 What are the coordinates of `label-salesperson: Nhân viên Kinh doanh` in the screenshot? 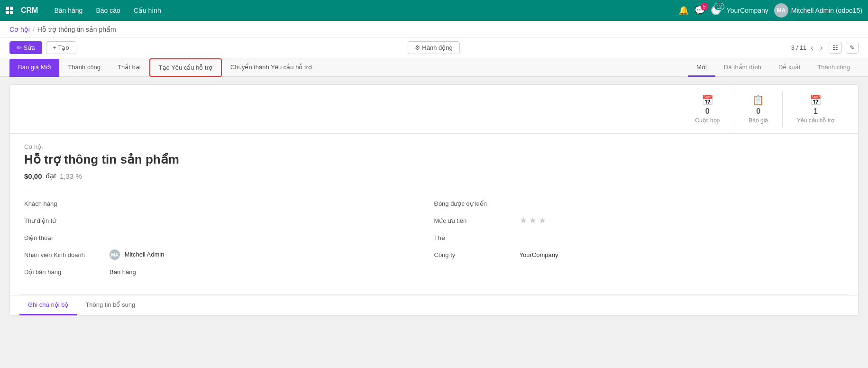 It's located at (67, 255).